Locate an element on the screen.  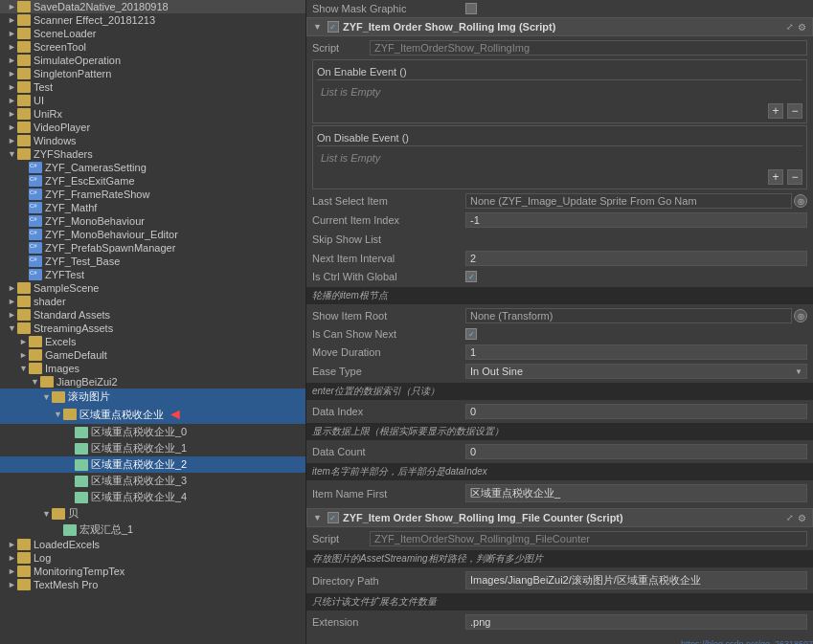
tree-arrow-SceneLoader is located at coordinates (12, 33).